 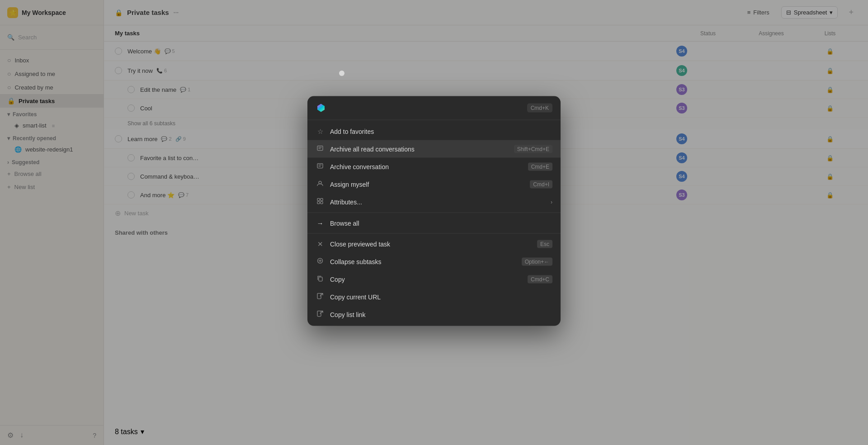 What do you see at coordinates (434, 223) in the screenshot?
I see `command-item-browse-all: → Browse all` at bounding box center [434, 223].